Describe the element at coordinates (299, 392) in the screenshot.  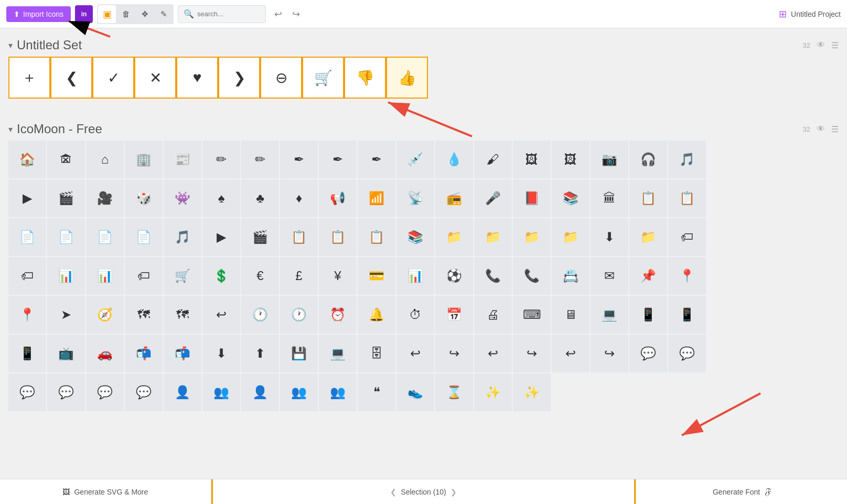
I see `icon-users2: 👥` at that location.